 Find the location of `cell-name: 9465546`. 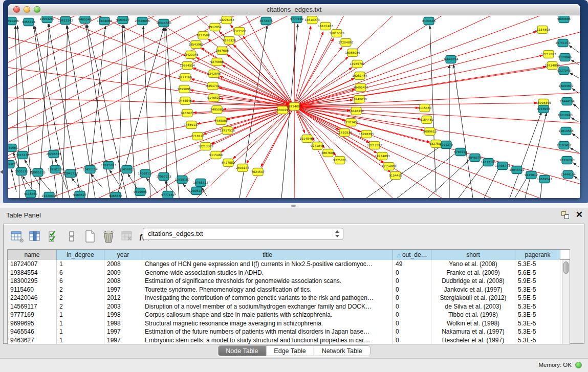

cell-name: 9465546 is located at coordinates (32, 332).